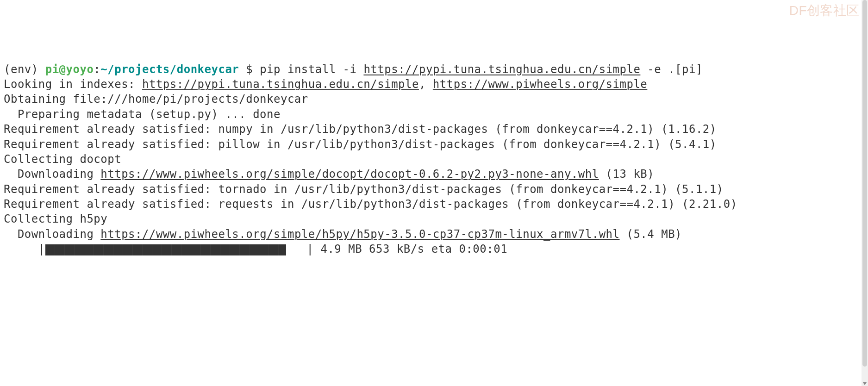 The height and width of the screenshot is (386, 868). Describe the element at coordinates (865, 384) in the screenshot. I see `scroll-down-icon` at that location.